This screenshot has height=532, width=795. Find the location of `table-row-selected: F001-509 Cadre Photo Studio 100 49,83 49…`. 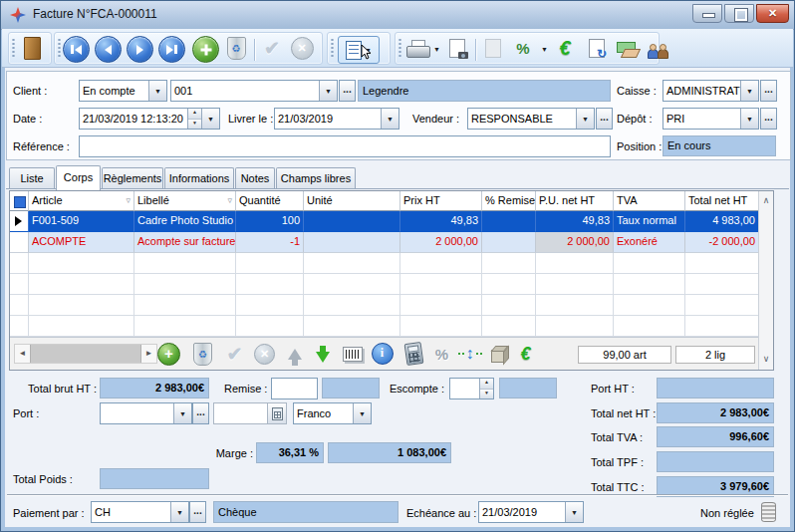

table-row-selected: F001-509 Cadre Photo Studio 100 49,83 49… is located at coordinates (385, 221).